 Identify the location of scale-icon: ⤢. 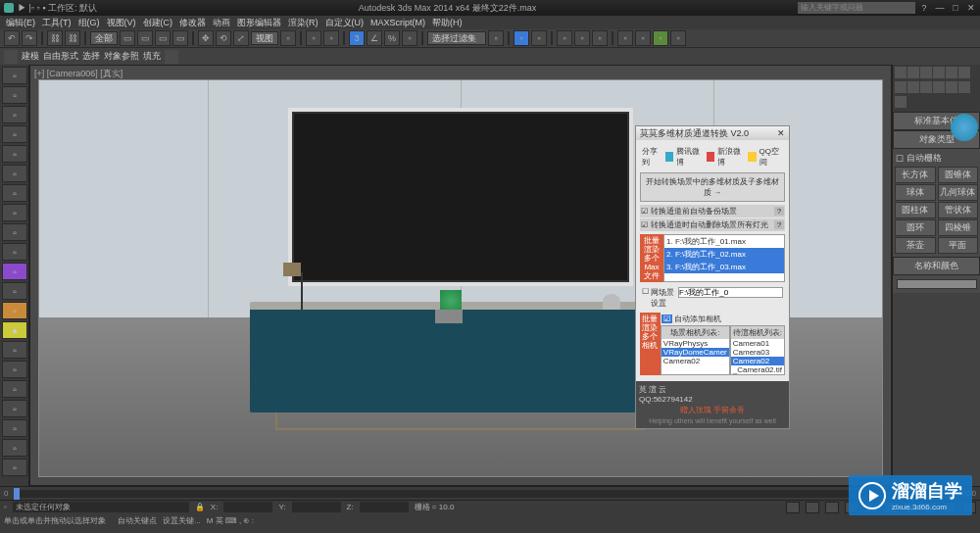
(241, 38).